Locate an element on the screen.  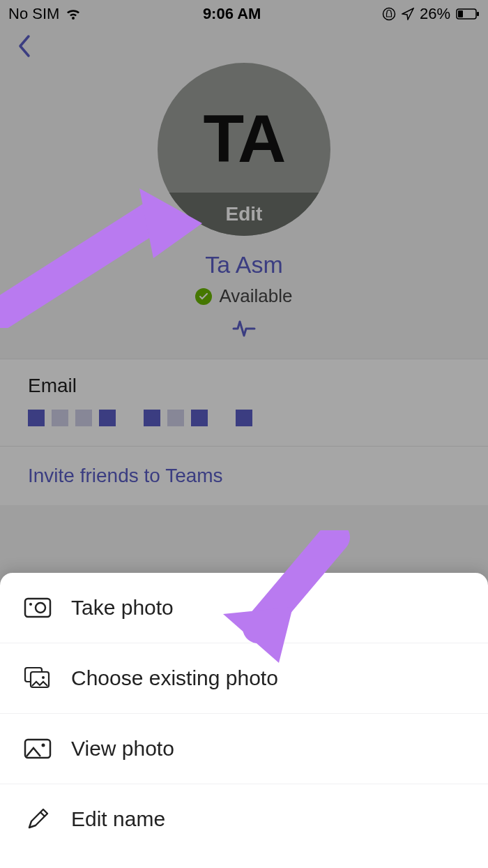
view-photo-option: View photo is located at coordinates (244, 749).